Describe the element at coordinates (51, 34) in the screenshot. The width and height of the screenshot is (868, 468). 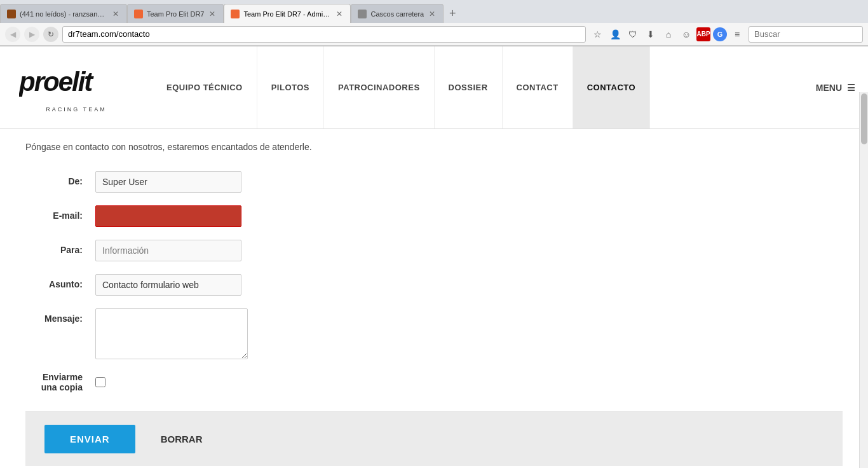
I see `refresh-button: ↻` at that location.